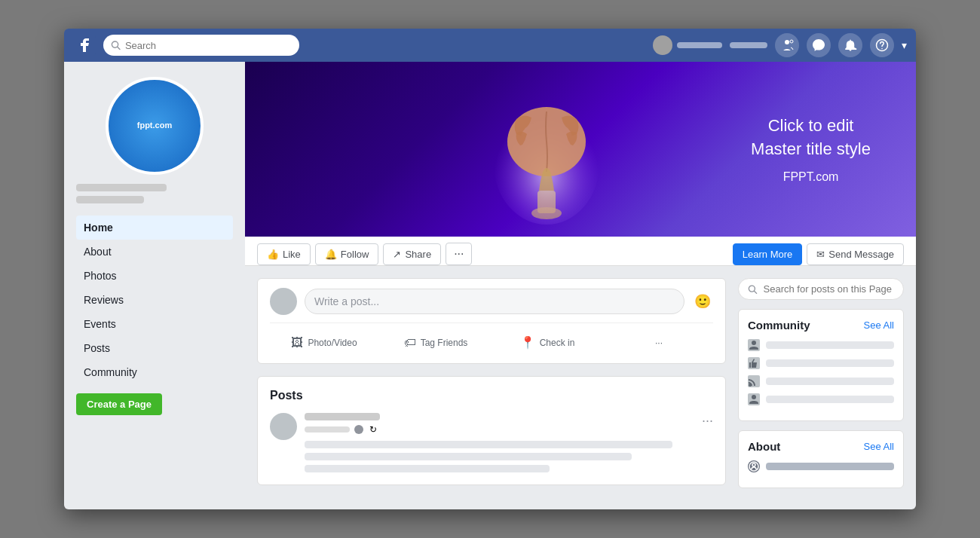 The height and width of the screenshot is (538, 980). I want to click on follow-button: 🔔 Follow, so click(347, 255).